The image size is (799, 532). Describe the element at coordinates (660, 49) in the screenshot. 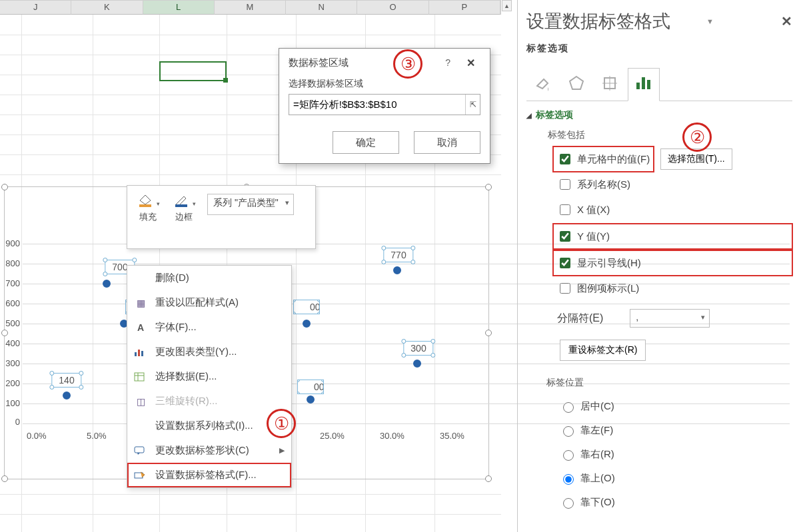

I see `panel-tab: 标签选项` at that location.